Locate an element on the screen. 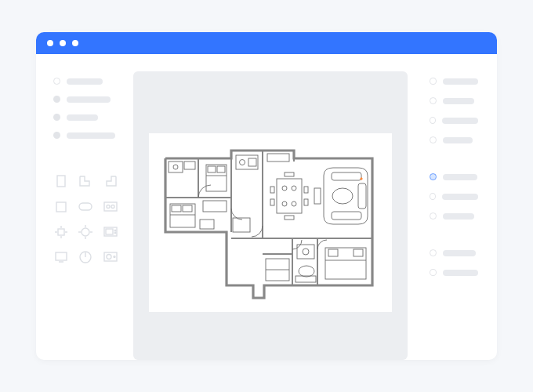  shape-dial is located at coordinates (85, 257).